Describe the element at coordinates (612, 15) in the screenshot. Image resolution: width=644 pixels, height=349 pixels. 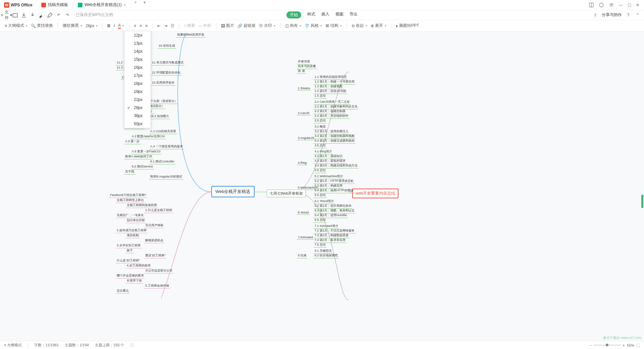
I see `share-label: 分享与协作` at that location.